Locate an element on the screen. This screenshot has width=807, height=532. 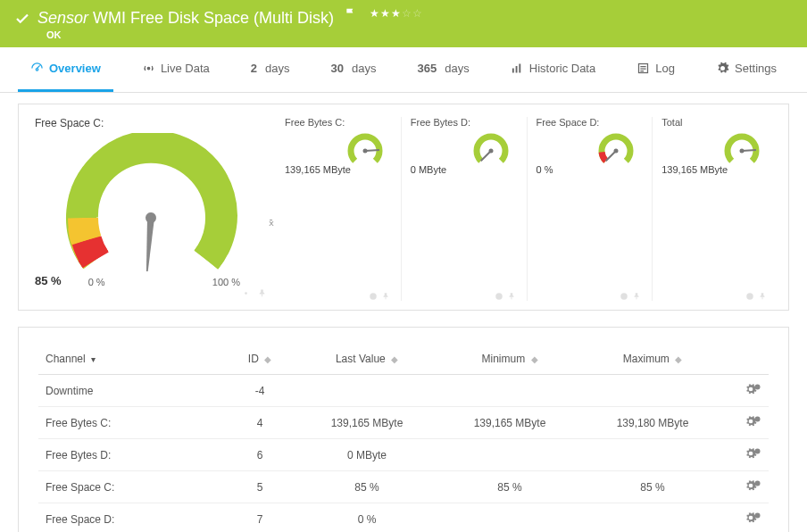
tab-30-days: 30days is located at coordinates (354, 70).